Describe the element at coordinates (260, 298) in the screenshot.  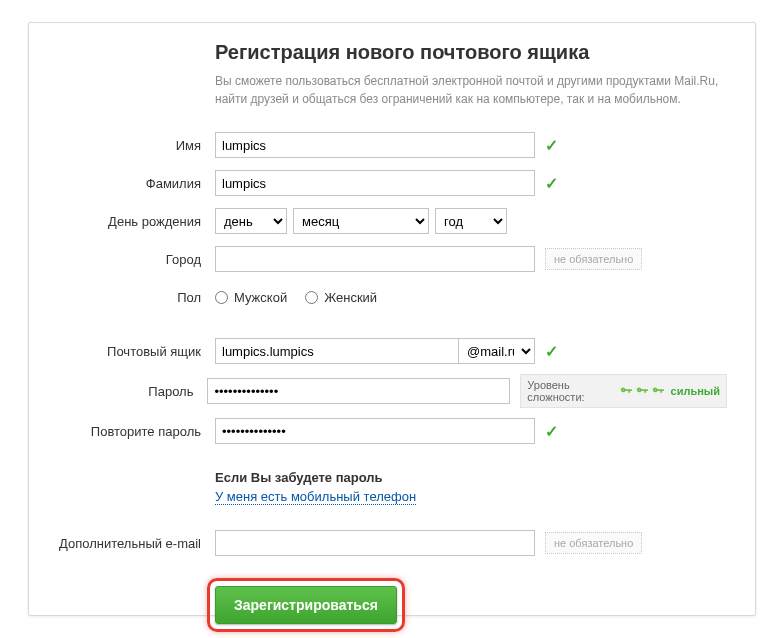
I see `male-label: Мужской` at that location.